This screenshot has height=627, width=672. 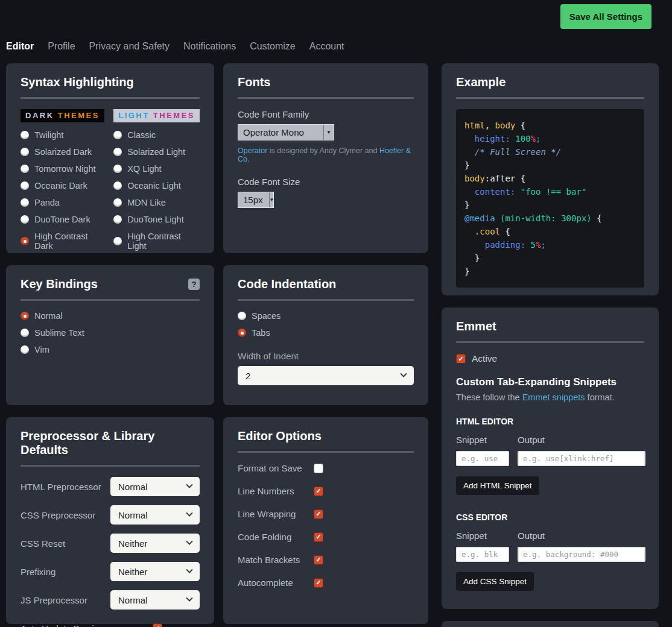 I want to click on light-themes-badge: LIGHT THEMES, so click(x=157, y=116).